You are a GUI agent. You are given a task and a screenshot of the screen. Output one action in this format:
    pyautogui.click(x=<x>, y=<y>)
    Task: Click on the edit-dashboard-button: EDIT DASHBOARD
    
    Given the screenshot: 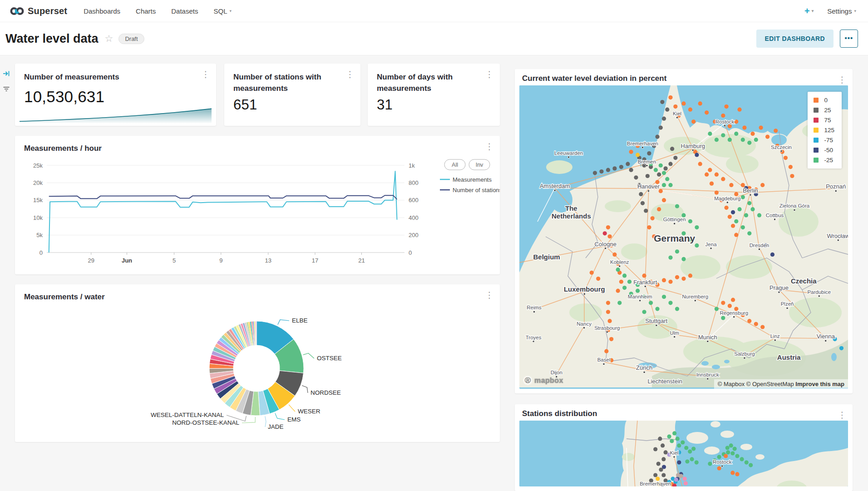 What is the action you would take?
    pyautogui.click(x=795, y=39)
    